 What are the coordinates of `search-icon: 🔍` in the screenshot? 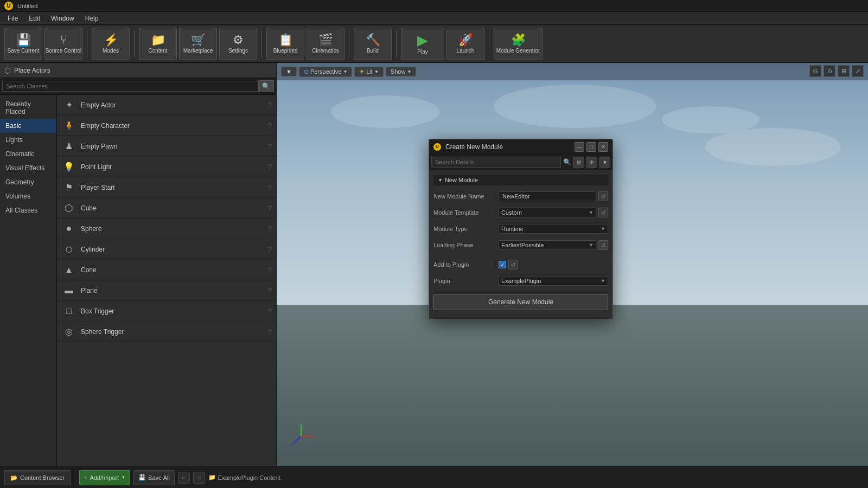 It's located at (266, 86).